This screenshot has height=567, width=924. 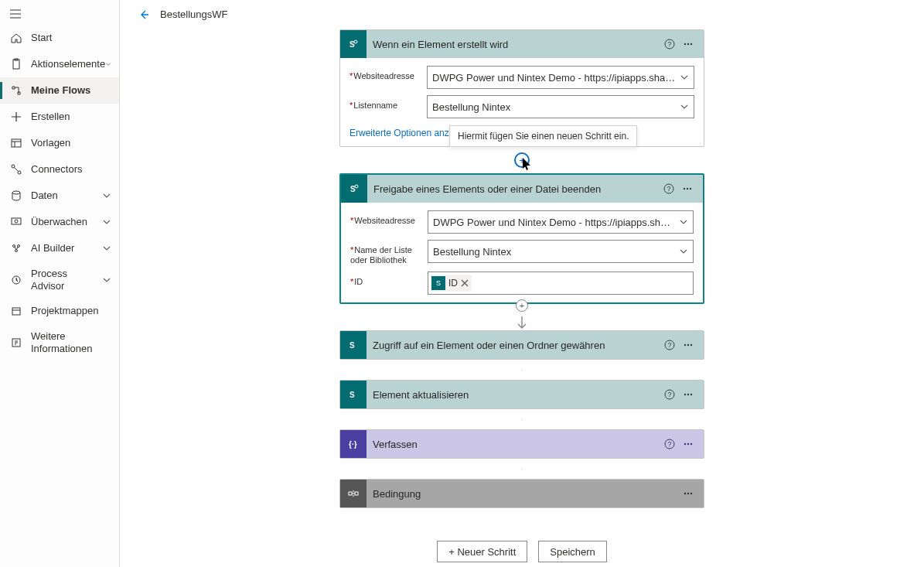 What do you see at coordinates (522, 494) in the screenshot?
I see `card-header: Bedingung` at bounding box center [522, 494].